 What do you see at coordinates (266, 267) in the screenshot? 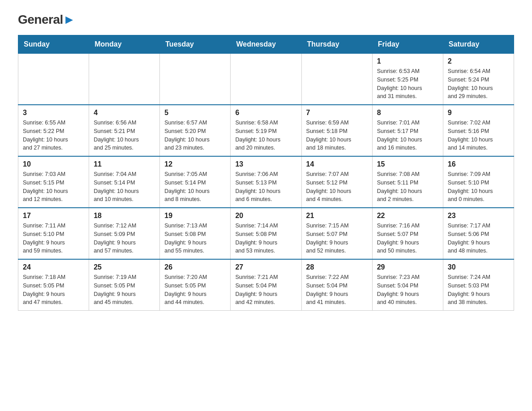
I see `day-number: 27` at bounding box center [266, 267].